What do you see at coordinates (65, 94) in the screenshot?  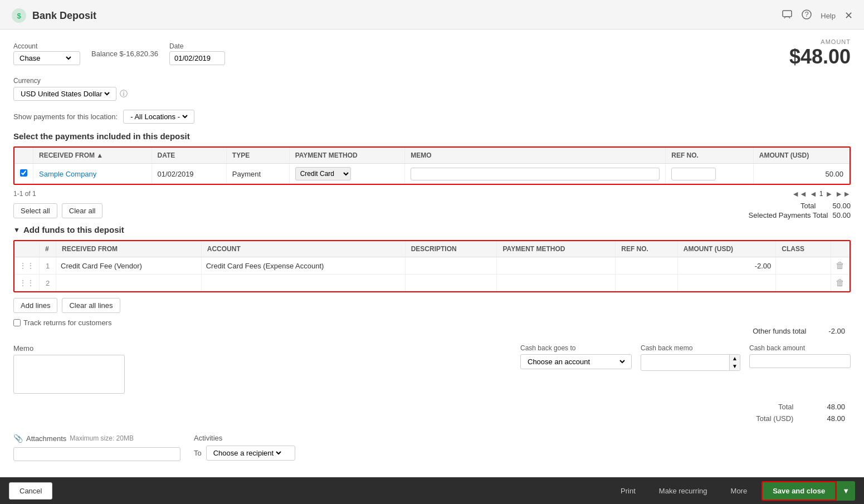 I see `currency-select-wrapper: USD United States Dollar` at bounding box center [65, 94].